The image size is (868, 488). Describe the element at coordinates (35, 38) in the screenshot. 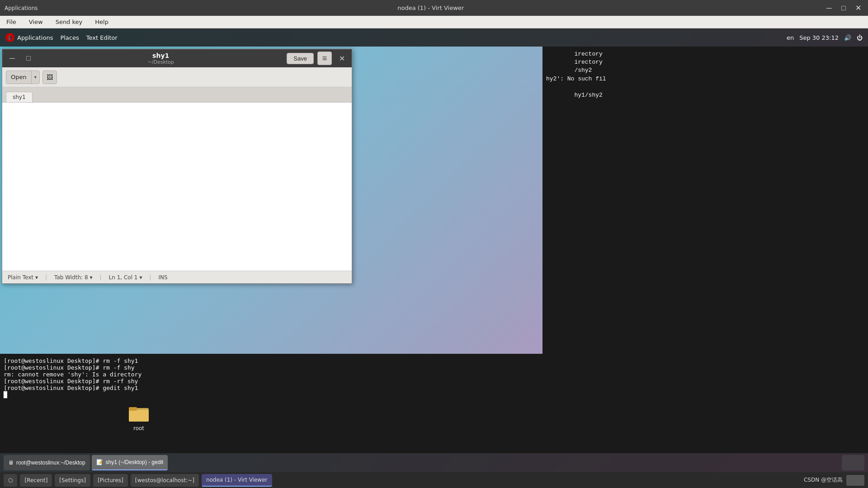

I see `panel-applications-label: Applications` at that location.